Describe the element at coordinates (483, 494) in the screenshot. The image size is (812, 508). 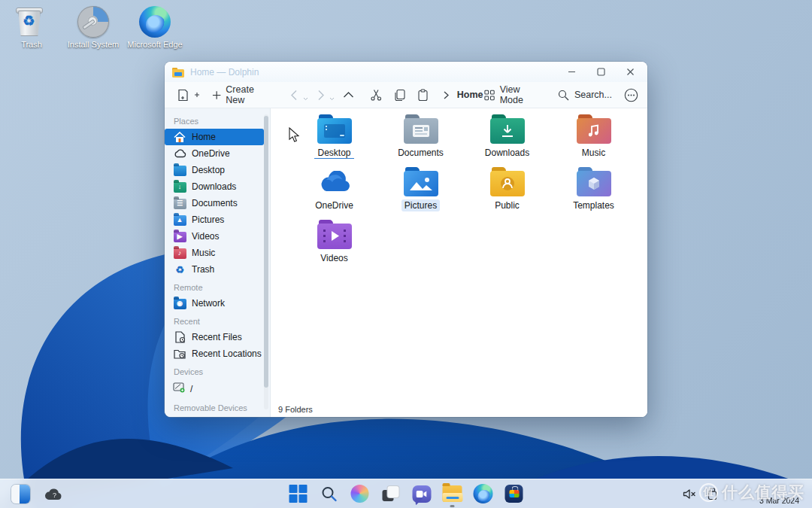
I see `edge-taskbar-button` at that location.